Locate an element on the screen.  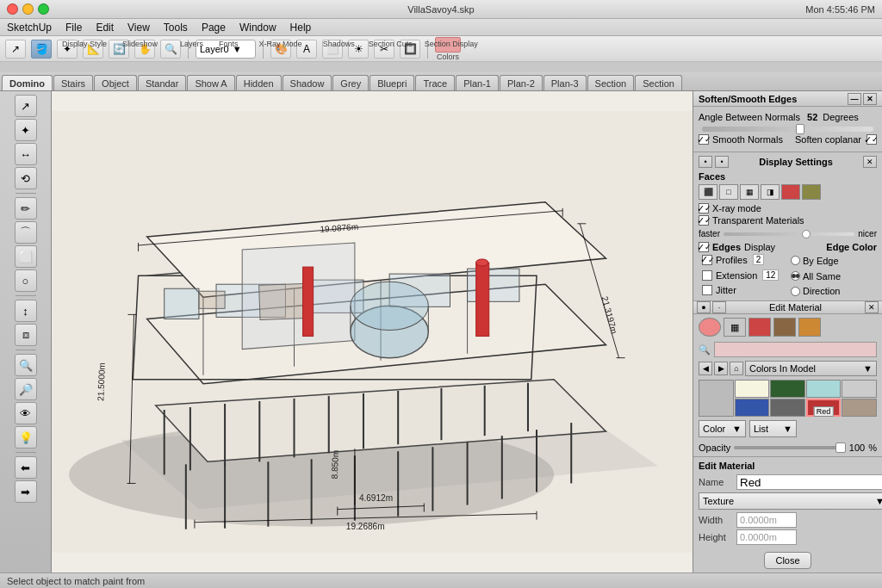
transparent-cb: ✓ is located at coordinates (704, 220).